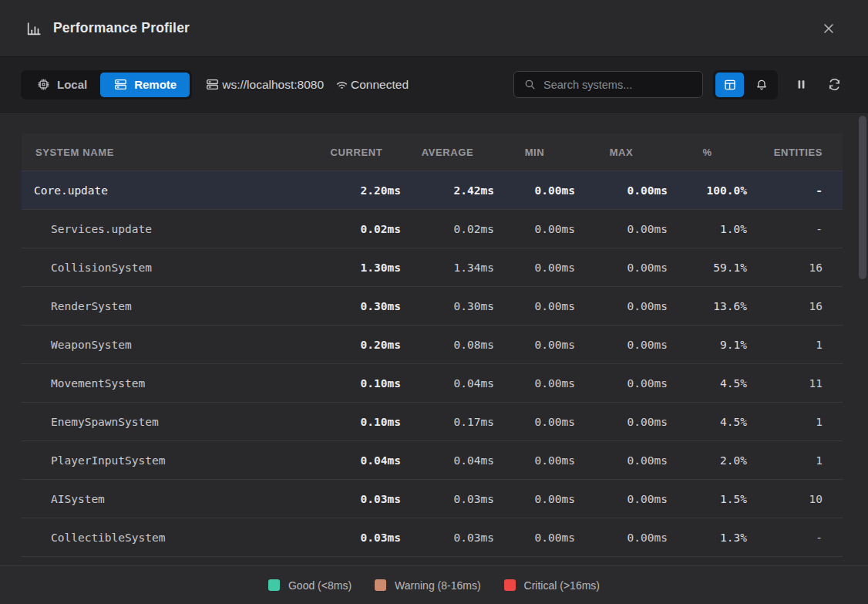 The width and height of the screenshot is (868, 604). Describe the element at coordinates (356, 268) in the screenshot. I see `current-cell: 1.30ms` at that location.